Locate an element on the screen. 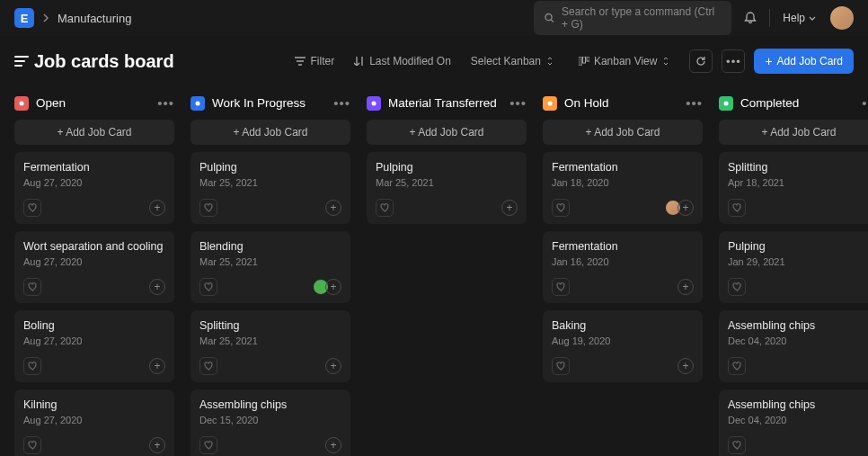  help-button: Help is located at coordinates (800, 18).